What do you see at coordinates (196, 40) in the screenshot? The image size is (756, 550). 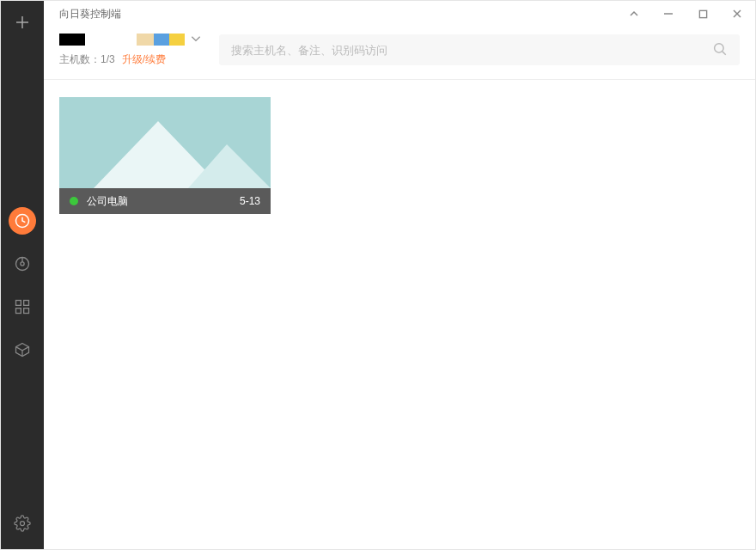 I see `chevron-down-icon` at bounding box center [196, 40].